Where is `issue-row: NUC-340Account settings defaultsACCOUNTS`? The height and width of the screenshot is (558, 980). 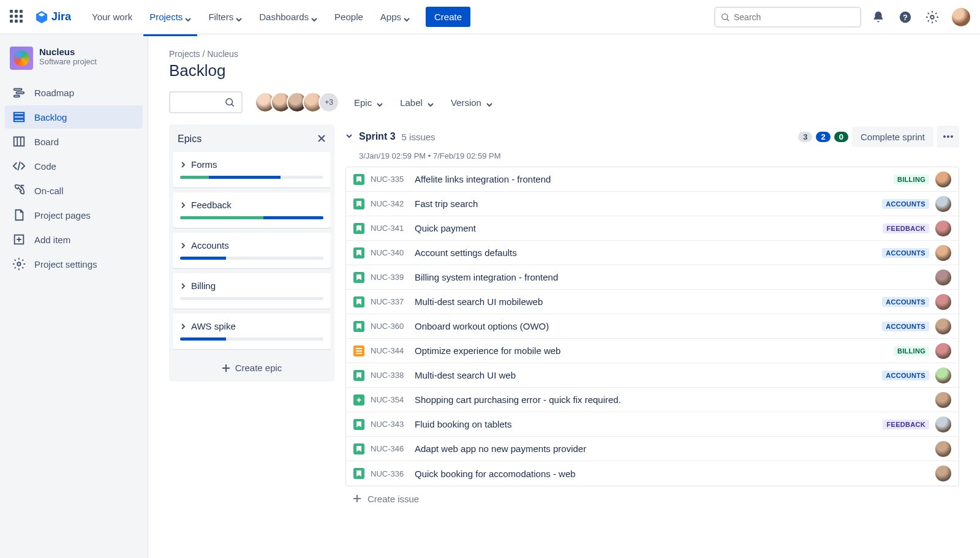 issue-row: NUC-340Account settings defaultsACCOUNTS is located at coordinates (652, 253).